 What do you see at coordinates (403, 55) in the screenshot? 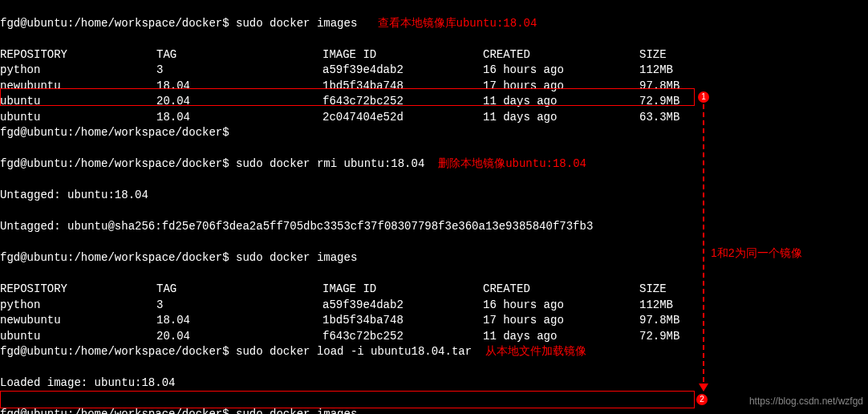
I see `header-image-id: IMAGE ID` at bounding box center [403, 55].